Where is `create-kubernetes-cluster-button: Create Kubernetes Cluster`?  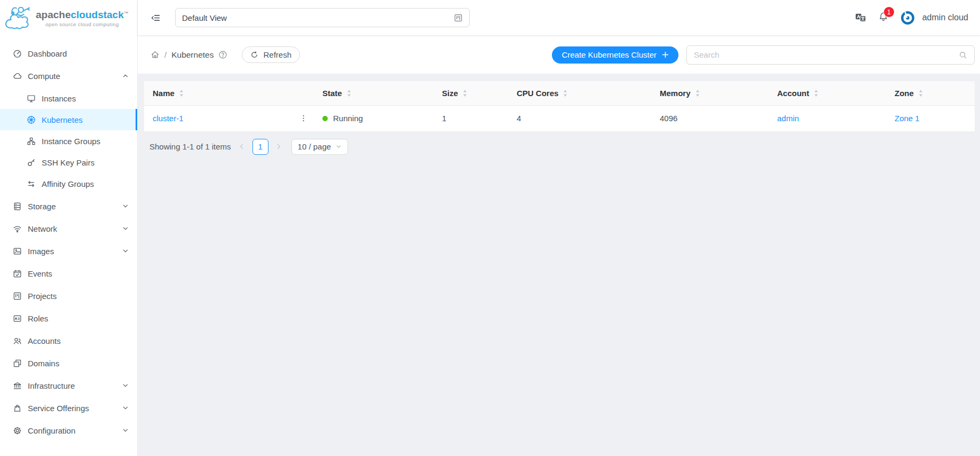
create-kubernetes-cluster-button: Create Kubernetes Cluster is located at coordinates (615, 55).